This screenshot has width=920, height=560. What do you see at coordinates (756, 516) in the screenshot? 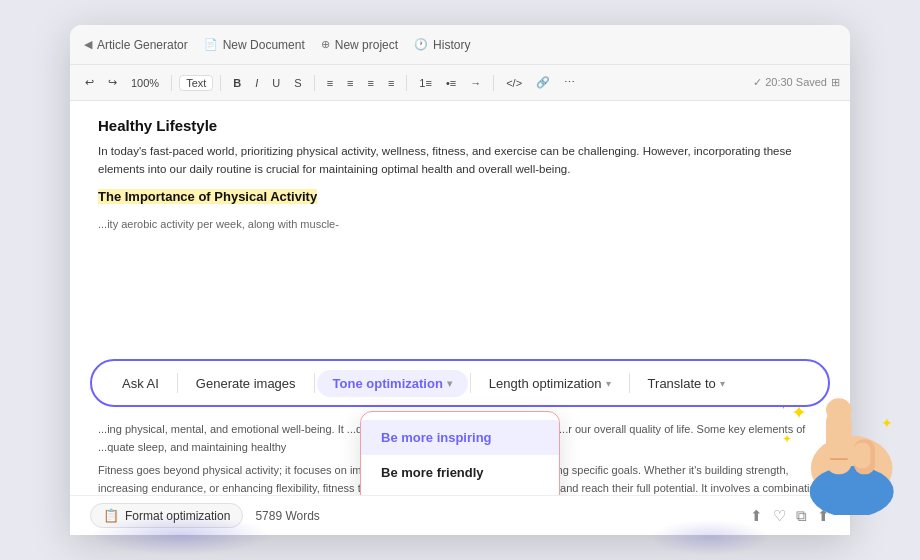
I see `download-icon: ⬆` at bounding box center [756, 516].